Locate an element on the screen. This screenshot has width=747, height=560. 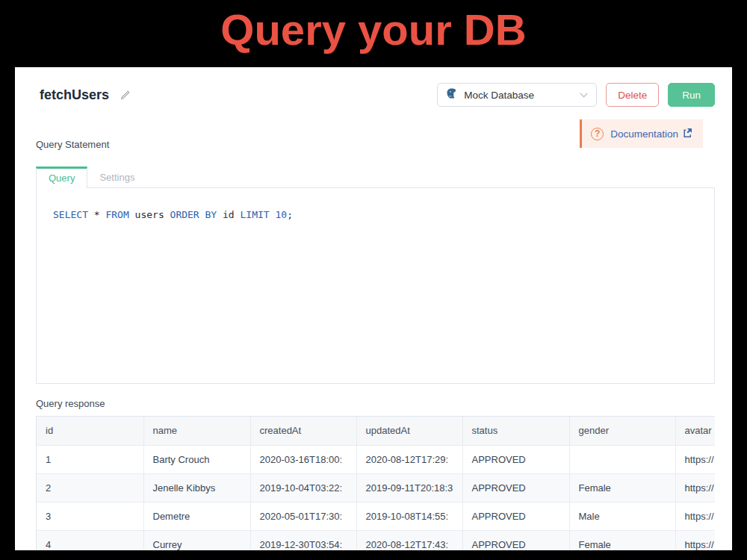
query-response-label: Query response is located at coordinates (375, 403).